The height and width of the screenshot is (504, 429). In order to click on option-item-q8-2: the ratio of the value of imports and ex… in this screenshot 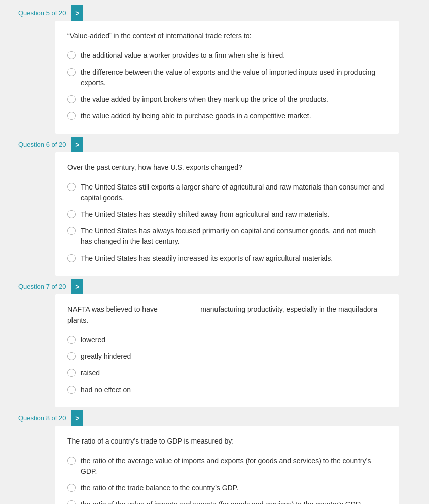, I will do `click(227, 502)`.